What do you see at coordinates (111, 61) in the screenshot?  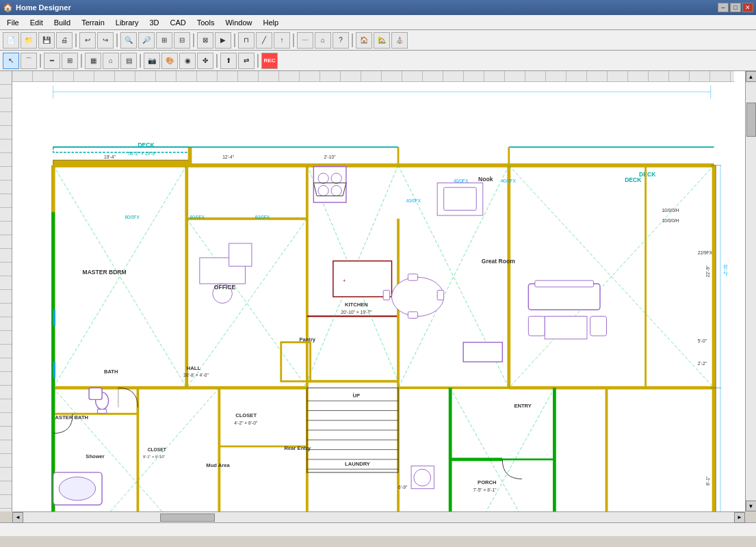 I see `roof2-button: ⌂` at bounding box center [111, 61].